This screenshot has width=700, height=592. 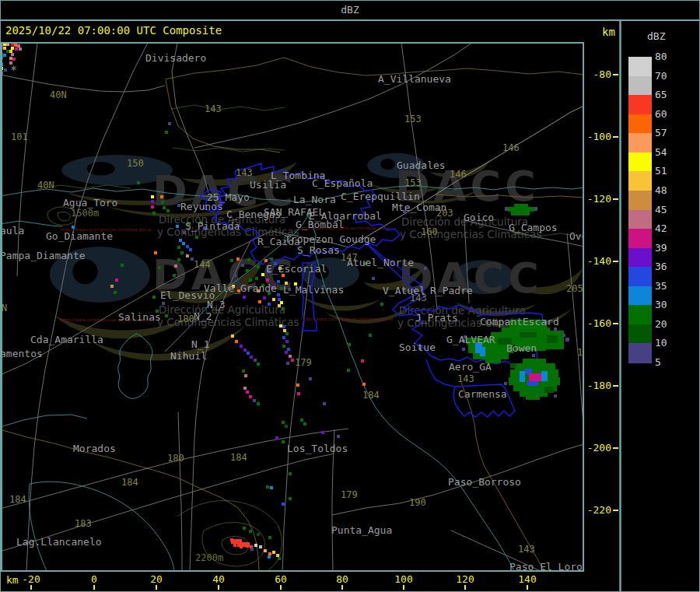 What do you see at coordinates (58, 95) in the screenshot?
I see `road-number-label: 40N` at bounding box center [58, 95].